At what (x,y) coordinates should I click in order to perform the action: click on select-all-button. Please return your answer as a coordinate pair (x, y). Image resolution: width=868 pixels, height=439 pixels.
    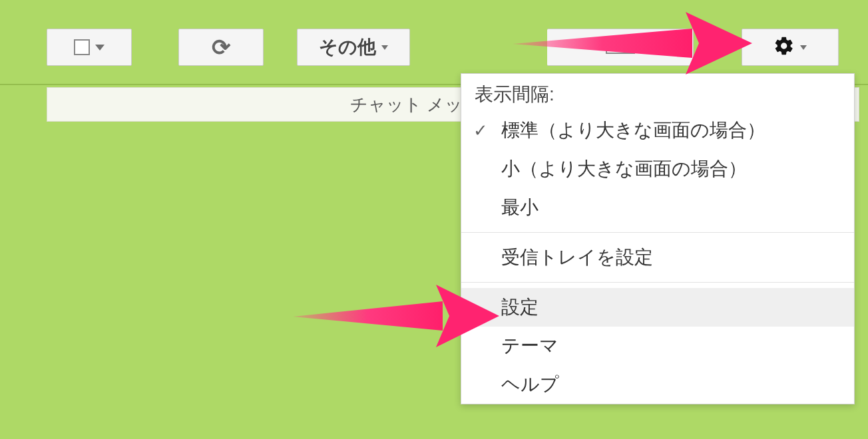
    Looking at the image, I should click on (89, 47).